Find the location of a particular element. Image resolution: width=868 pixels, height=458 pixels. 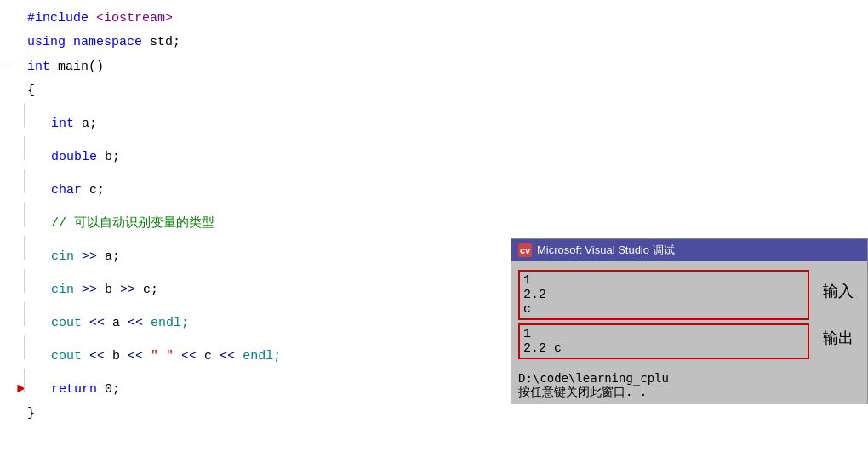

panel-body: 1 2.2 c 1 2.2 c 输入 输出 is located at coordinates (689, 315).